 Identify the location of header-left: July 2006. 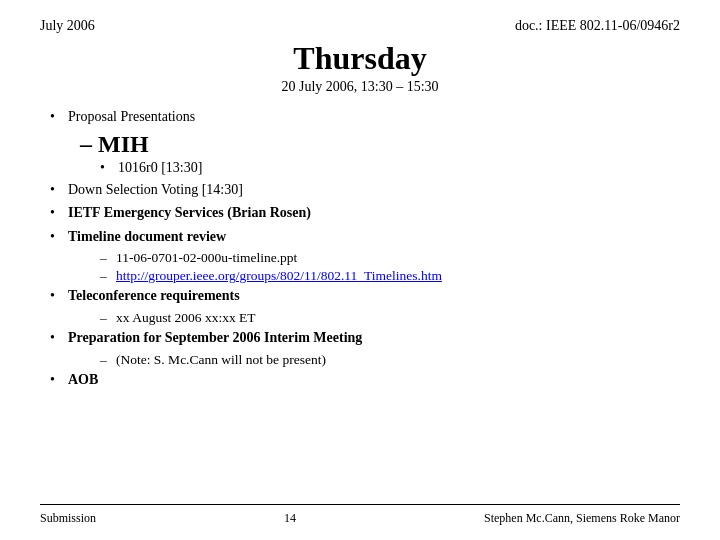
(68, 26).